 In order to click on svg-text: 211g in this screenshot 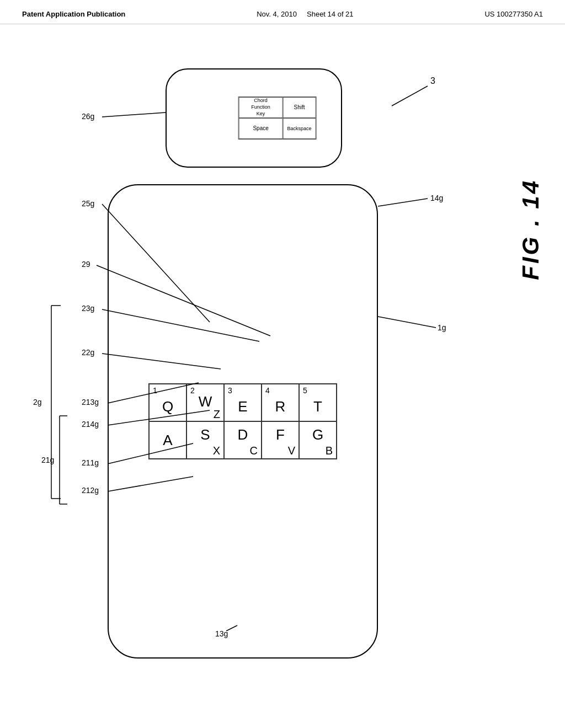, I will do `click(90, 463)`.